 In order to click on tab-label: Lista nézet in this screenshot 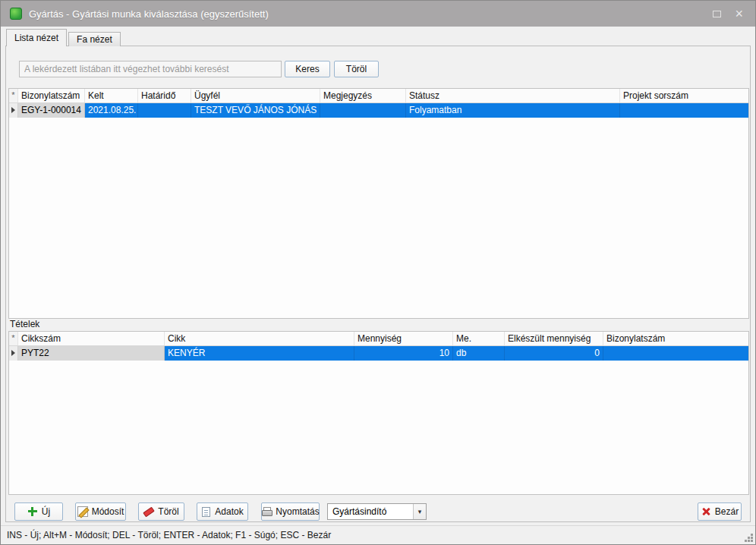, I will do `click(36, 38)`.